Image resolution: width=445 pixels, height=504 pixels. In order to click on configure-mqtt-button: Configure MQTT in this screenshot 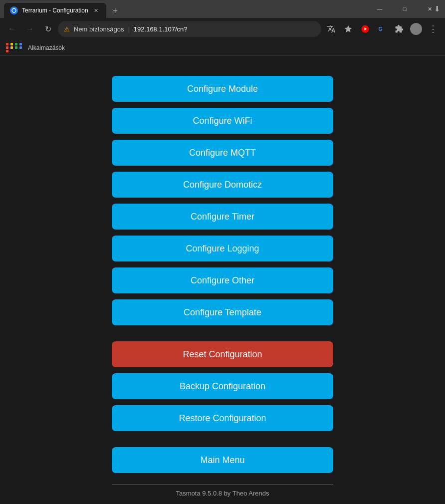, I will do `click(222, 153)`.